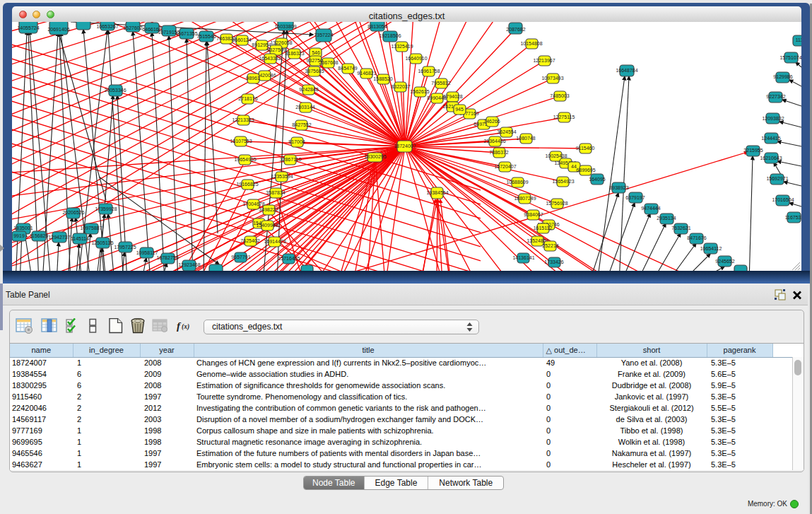 This screenshot has width=812, height=514. What do you see at coordinates (681, 228) in the screenshot?
I see `svg-text: 7632621` at bounding box center [681, 228].